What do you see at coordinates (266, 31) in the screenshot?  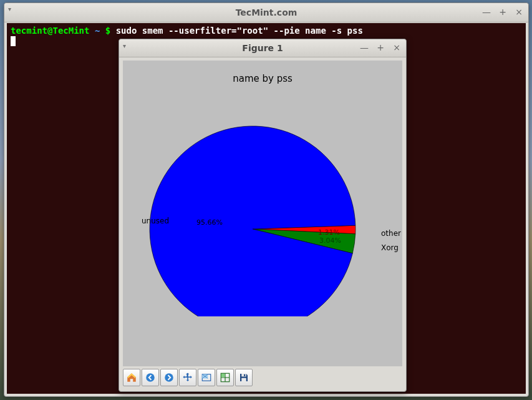 I see `terminal-prompt-line: tecmint@TecMint ~ $ sudo smem --userfilt…` at bounding box center [266, 31].